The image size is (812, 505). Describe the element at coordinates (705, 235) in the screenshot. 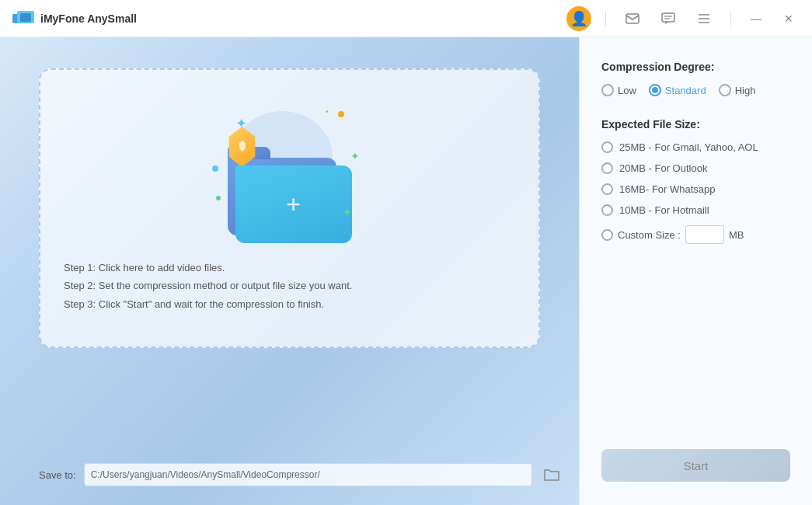

I see `custom-size-input` at that location.